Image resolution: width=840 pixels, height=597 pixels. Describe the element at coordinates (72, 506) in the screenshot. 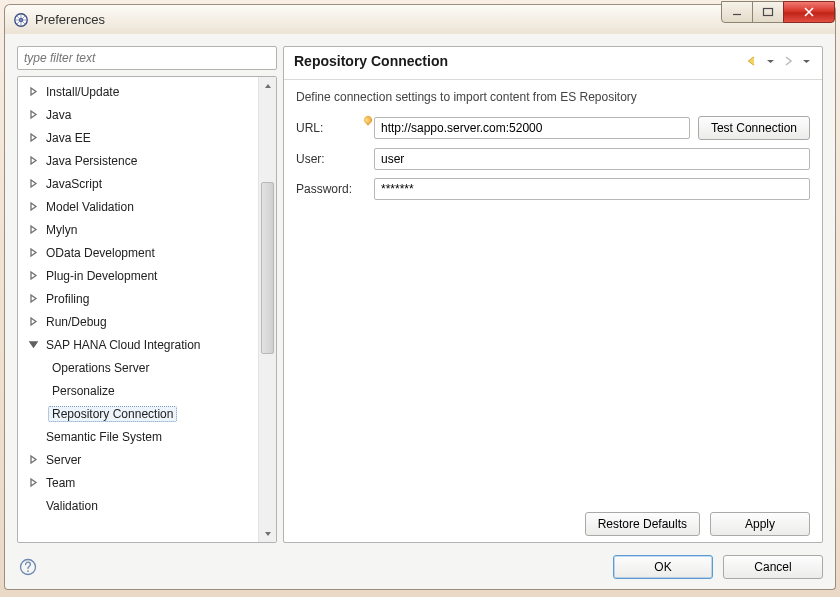

I see `tree-item-label: Validation` at that location.